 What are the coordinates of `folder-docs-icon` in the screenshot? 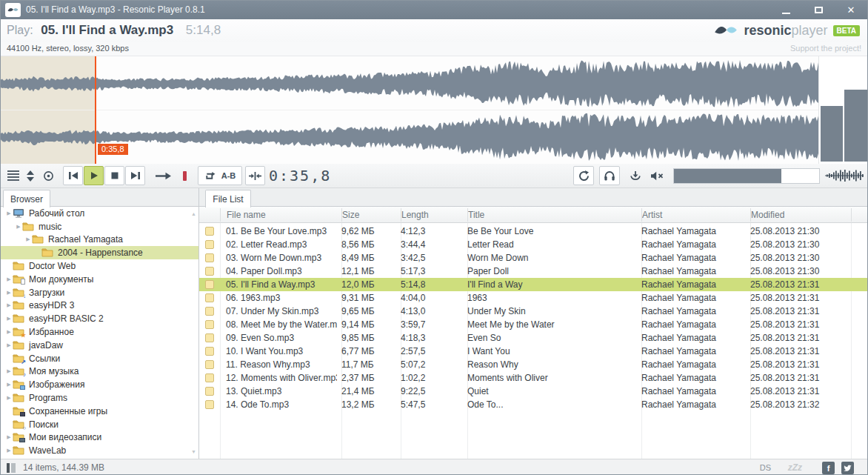 It's located at (19, 279).